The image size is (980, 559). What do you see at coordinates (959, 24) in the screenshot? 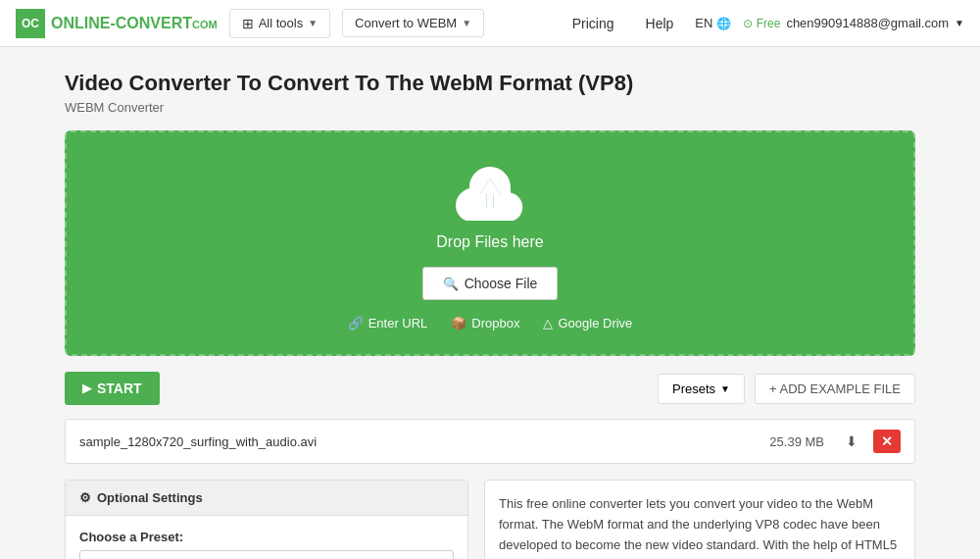
I see `user-arrow-icon: ▼` at bounding box center [959, 24].